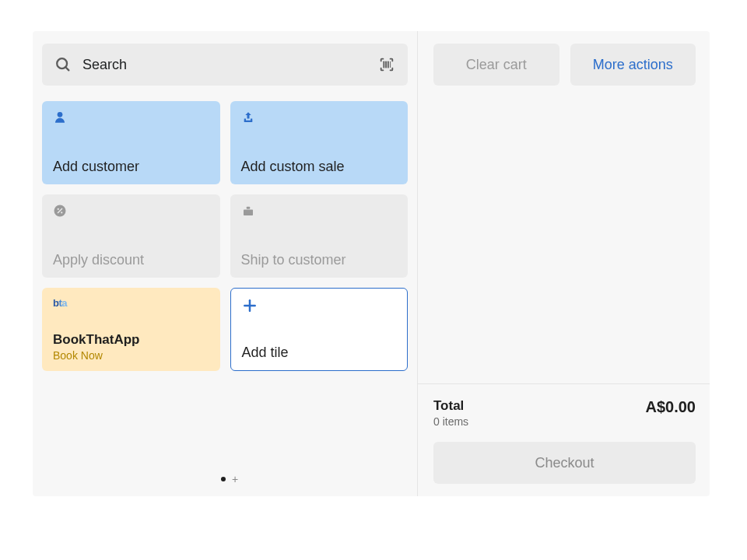  I want to click on ship-icon, so click(319, 212).